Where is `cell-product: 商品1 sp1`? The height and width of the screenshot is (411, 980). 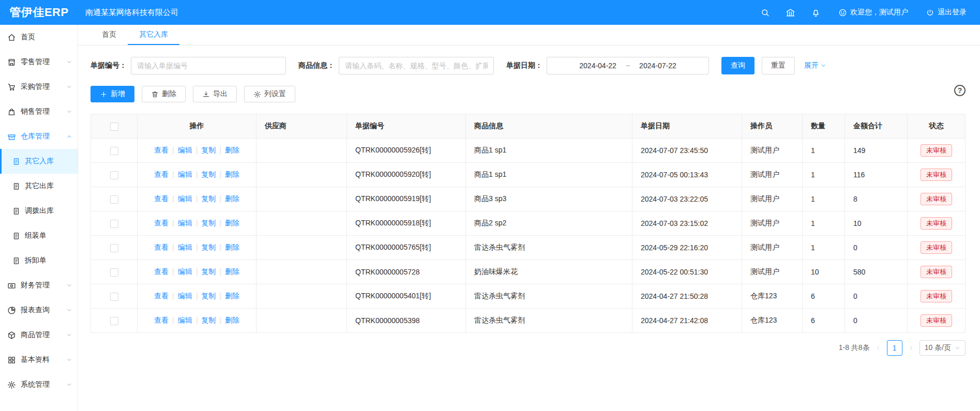 cell-product: 商品1 sp1 is located at coordinates (549, 175).